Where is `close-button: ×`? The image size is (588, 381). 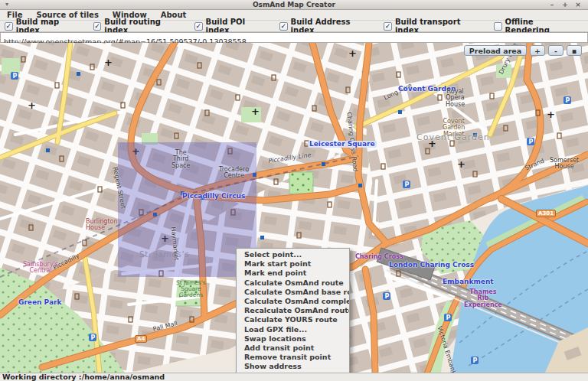 close-button: × is located at coordinates (578, 5).